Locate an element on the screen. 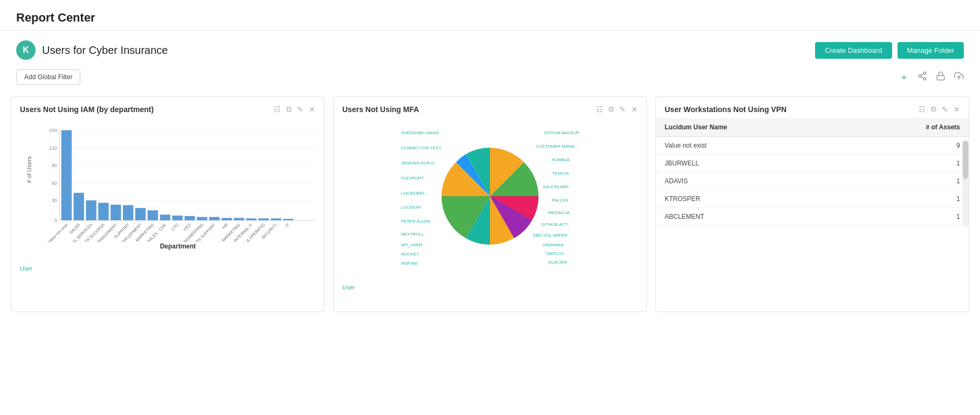  bar-ps-support is located at coordinates (215, 219).